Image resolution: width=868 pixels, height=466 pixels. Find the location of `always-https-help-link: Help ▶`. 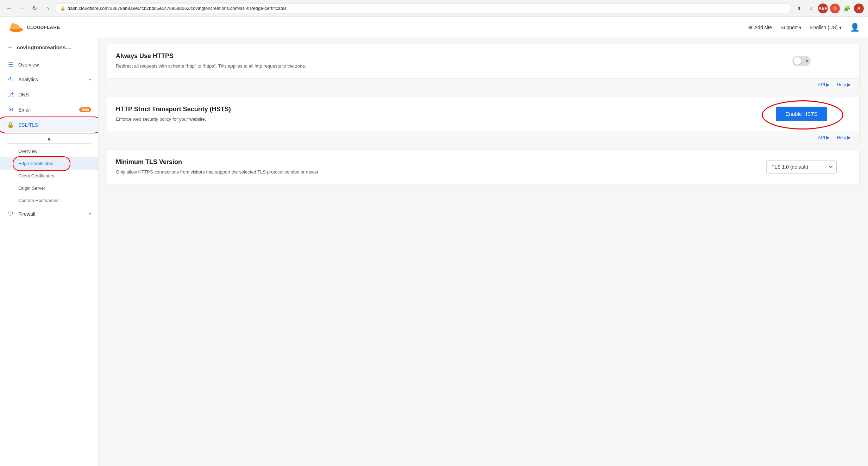

always-https-help-link: Help ▶ is located at coordinates (844, 84).